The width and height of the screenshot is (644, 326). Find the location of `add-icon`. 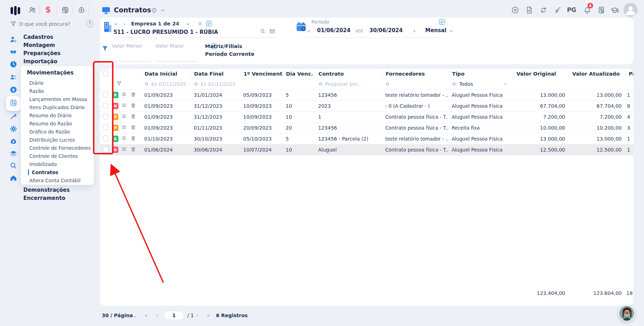

add-icon is located at coordinates (515, 10).